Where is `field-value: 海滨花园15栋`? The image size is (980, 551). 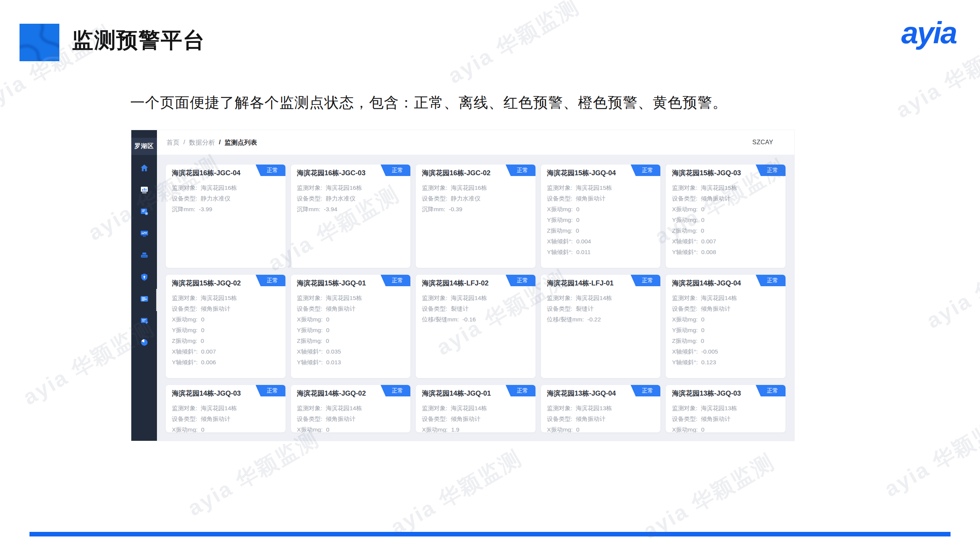 field-value: 海滨花园15栋 is located at coordinates (219, 298).